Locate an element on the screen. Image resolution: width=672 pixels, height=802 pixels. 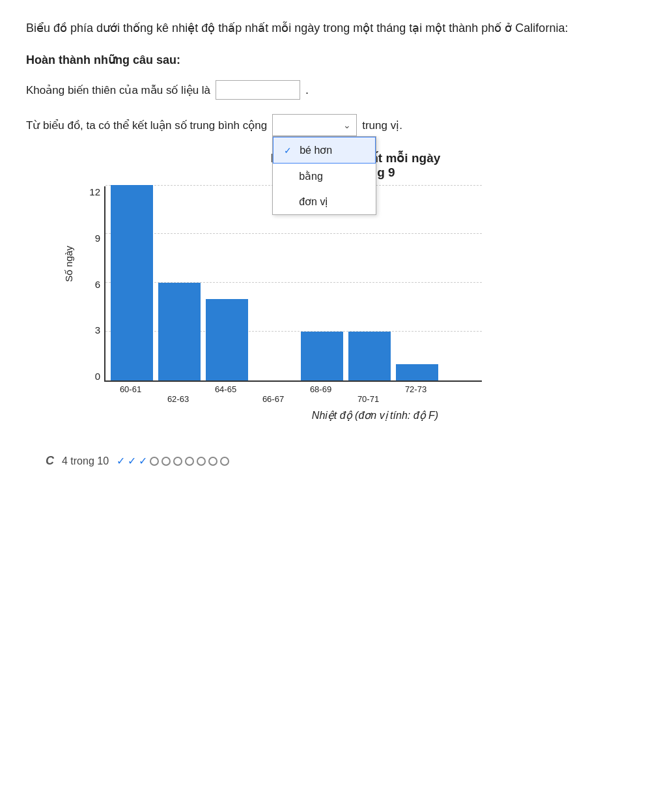
dropdown-option-1: bé hơn is located at coordinates (316, 150).